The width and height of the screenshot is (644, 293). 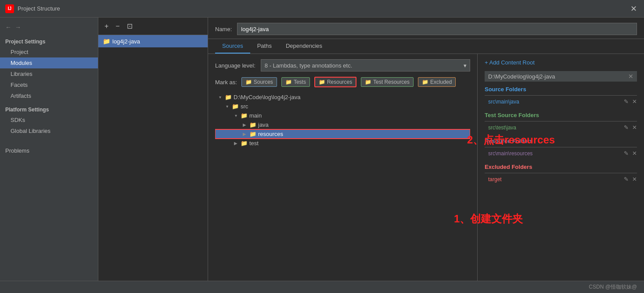 I want to click on resource-edit-button: ✎, so click(x=626, y=154).